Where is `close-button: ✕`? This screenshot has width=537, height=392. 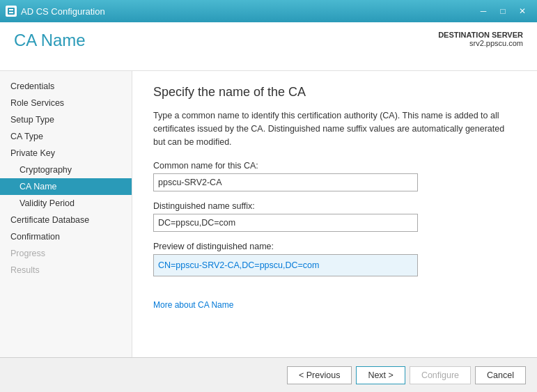
close-button: ✕ is located at coordinates (522, 11).